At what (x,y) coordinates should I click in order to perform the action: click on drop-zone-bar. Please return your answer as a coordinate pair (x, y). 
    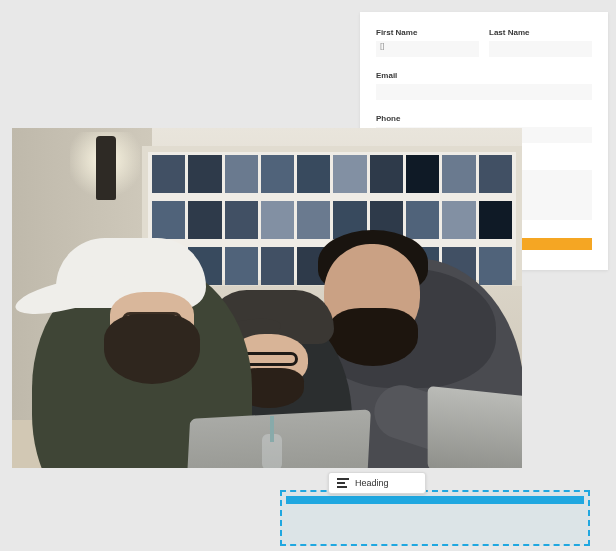
    Looking at the image, I should click on (435, 500).